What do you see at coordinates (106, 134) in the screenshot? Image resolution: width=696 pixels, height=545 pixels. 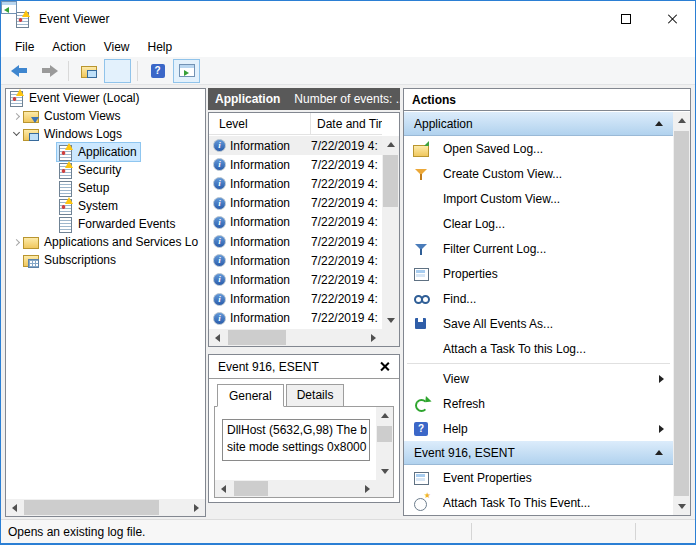 I see `tree-item-windows-logs: Windows Logs` at bounding box center [106, 134].